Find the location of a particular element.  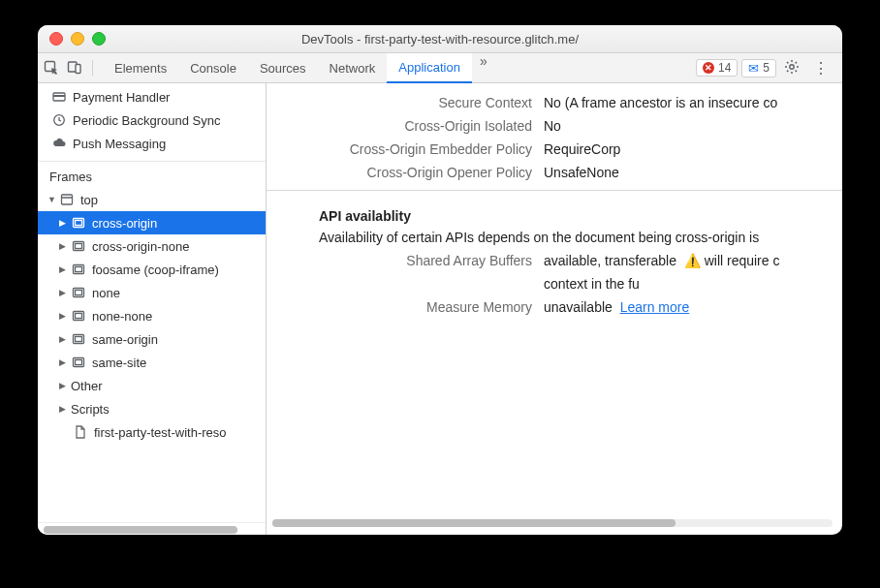

content-horizontal-scrollbar is located at coordinates (552, 526).